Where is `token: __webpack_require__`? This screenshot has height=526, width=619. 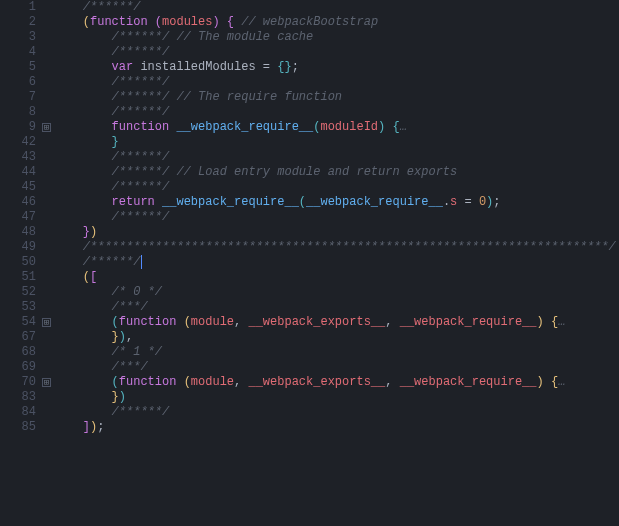
token: __webpack_require__ is located at coordinates (230, 202).